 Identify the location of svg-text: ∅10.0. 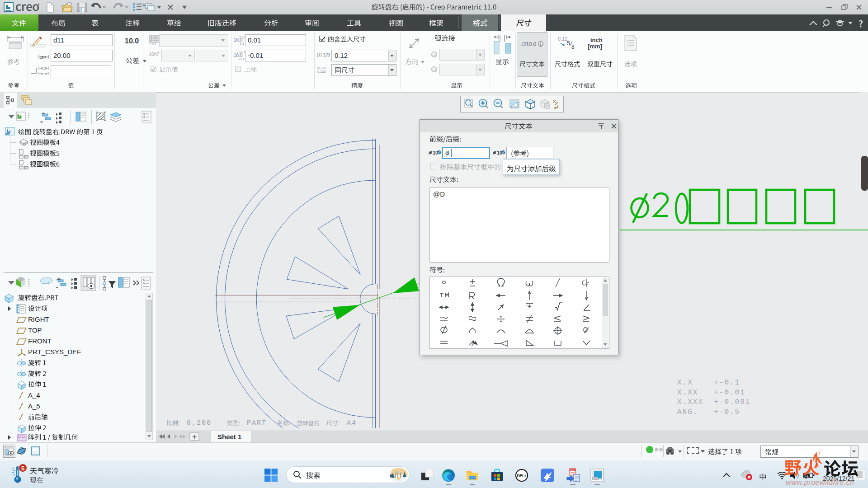
(528, 44).